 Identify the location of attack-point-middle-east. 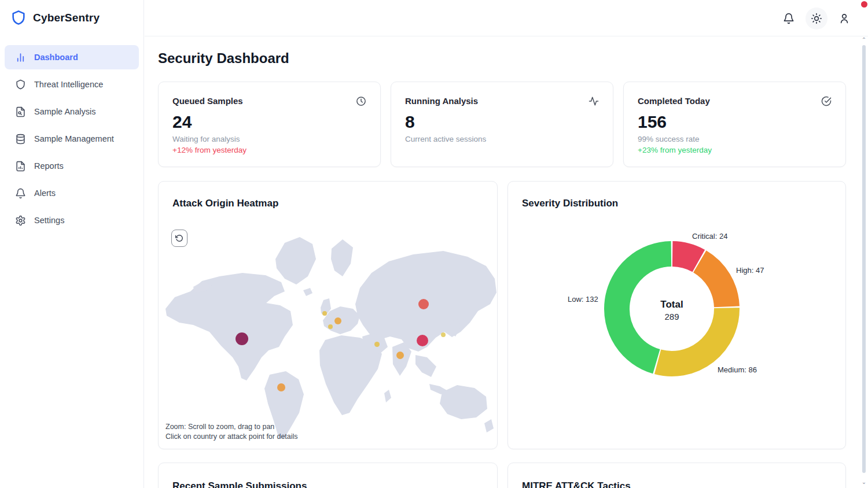
(377, 345).